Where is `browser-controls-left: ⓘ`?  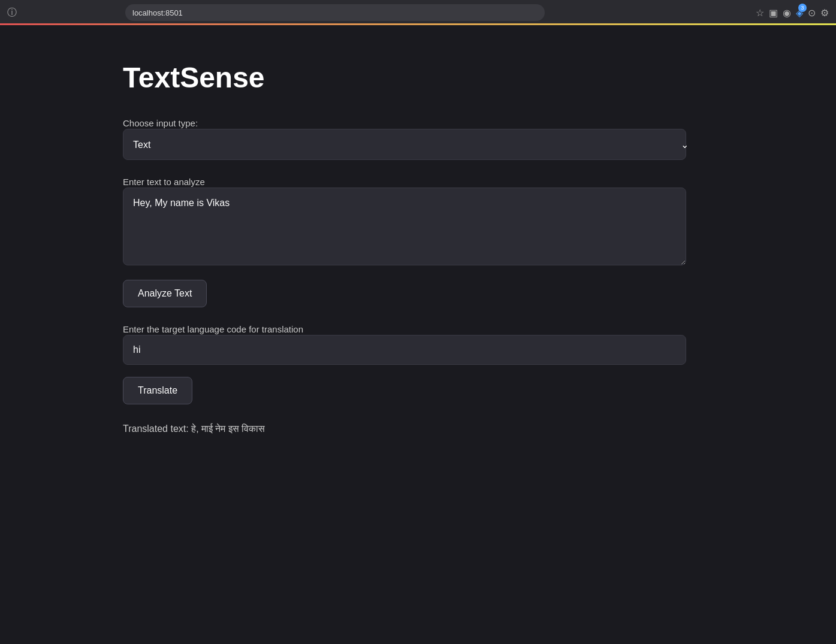
browser-controls-left: ⓘ is located at coordinates (12, 13).